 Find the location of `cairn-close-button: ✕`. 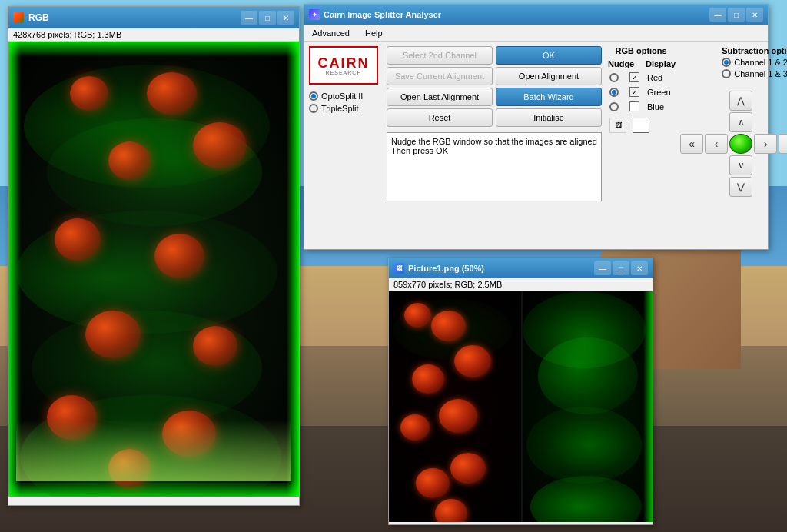

cairn-close-button: ✕ is located at coordinates (755, 15).